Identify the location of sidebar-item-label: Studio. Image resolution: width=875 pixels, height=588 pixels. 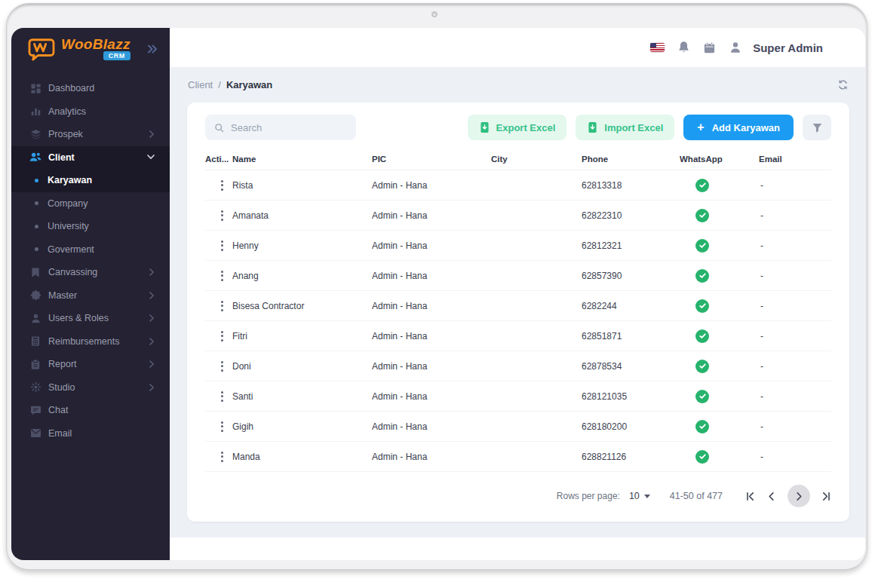
(62, 387).